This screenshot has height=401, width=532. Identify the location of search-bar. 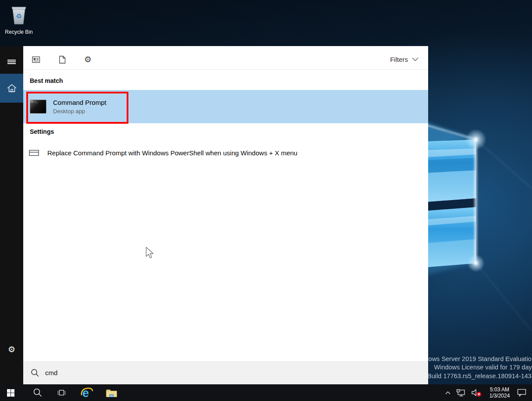
(226, 373).